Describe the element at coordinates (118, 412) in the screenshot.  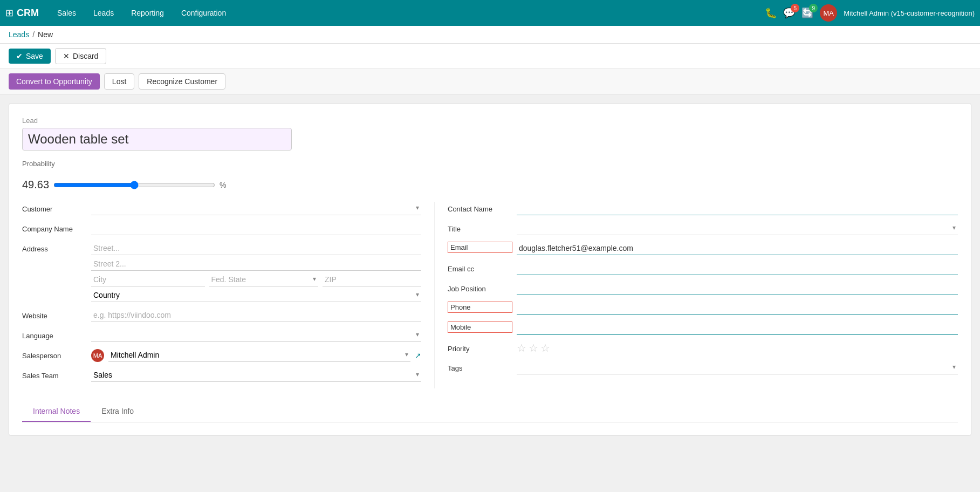
I see `tab-extra-info: Extra Info` at that location.